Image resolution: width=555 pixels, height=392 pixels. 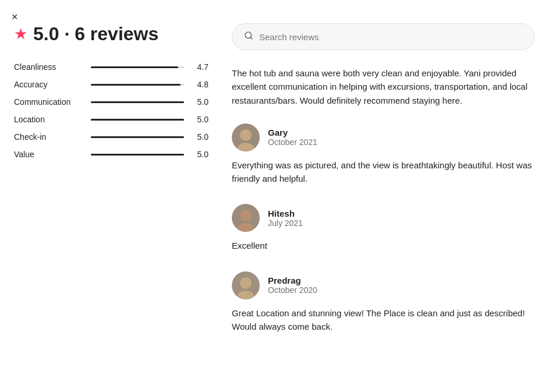 What do you see at coordinates (49, 119) in the screenshot?
I see `rating-label: Location` at bounding box center [49, 119].